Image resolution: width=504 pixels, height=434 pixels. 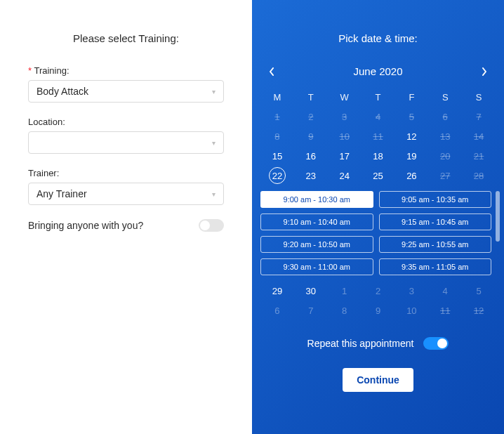 What do you see at coordinates (311, 176) in the screenshot?
I see `calendar-day: 23` at bounding box center [311, 176].